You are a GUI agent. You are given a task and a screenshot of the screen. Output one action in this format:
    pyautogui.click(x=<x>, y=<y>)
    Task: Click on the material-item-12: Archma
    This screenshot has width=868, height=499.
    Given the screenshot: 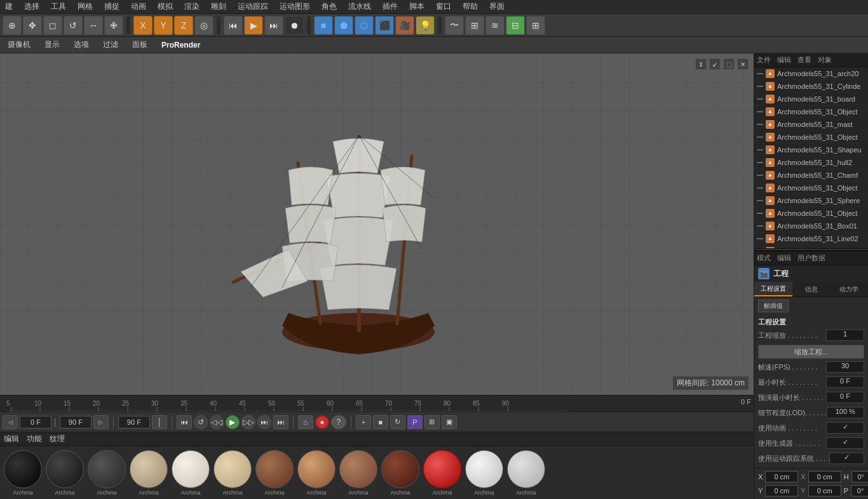 What is the action you would take?
    pyautogui.click(x=526, y=473)
    